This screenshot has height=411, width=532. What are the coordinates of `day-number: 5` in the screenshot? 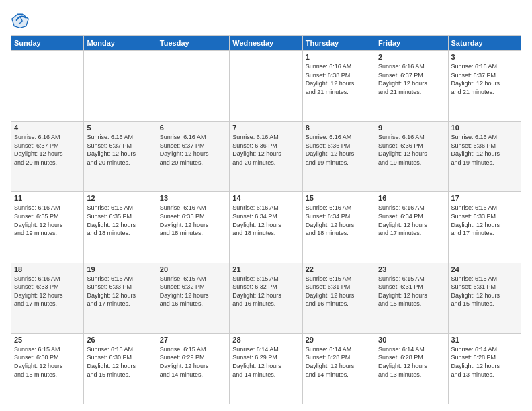 It's located at (120, 128).